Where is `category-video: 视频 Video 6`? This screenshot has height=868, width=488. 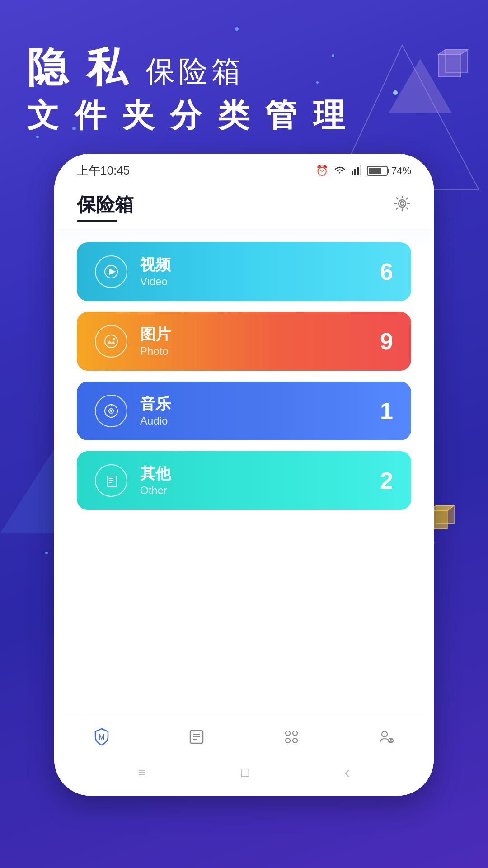 category-video: 视频 Video 6 is located at coordinates (244, 272).